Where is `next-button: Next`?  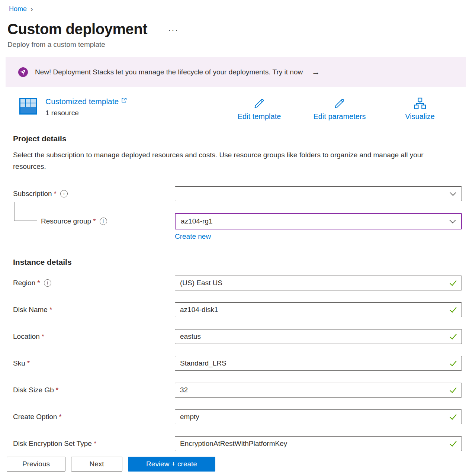 next-button: Next is located at coordinates (97, 464).